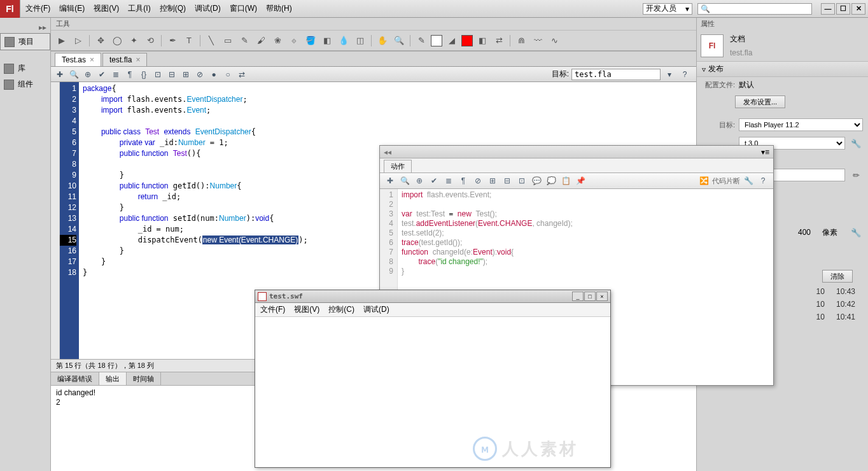 The image size is (868, 471). What do you see at coordinates (399, 41) in the screenshot?
I see `zoom-tool-icon: 🔍` at bounding box center [399, 41].